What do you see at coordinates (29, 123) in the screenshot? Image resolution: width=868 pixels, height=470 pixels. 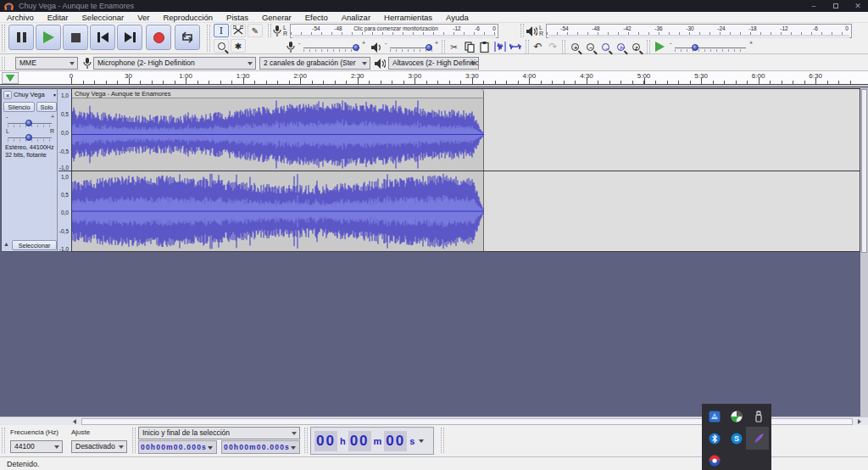 I see `gain-knob` at bounding box center [29, 123].